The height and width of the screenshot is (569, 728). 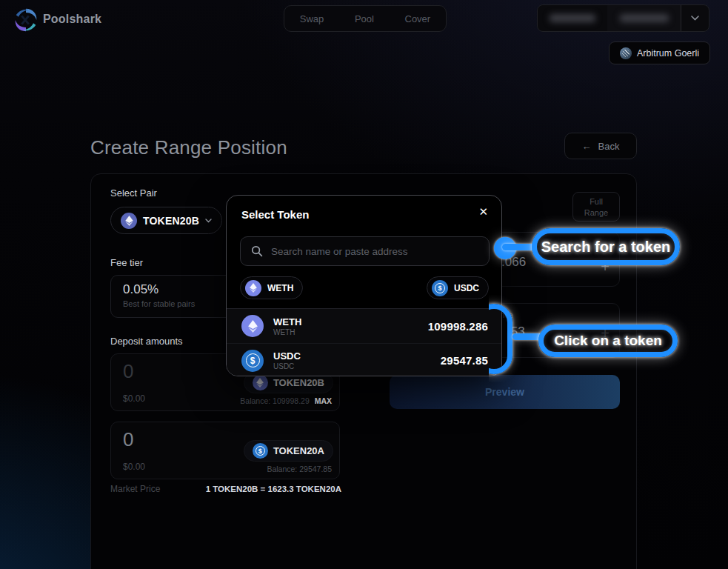 I want to click on nav-swap: Swap, so click(x=313, y=19).